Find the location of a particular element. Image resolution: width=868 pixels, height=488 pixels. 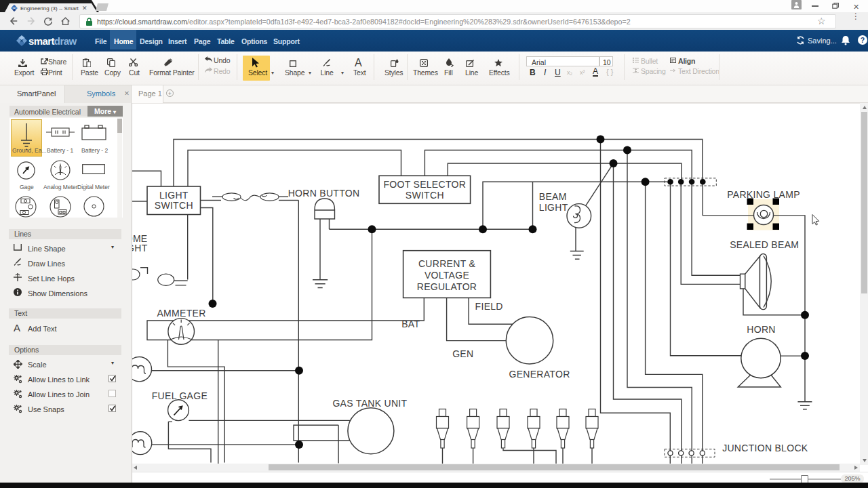

svg-text: SEALED BEAM is located at coordinates (764, 245).